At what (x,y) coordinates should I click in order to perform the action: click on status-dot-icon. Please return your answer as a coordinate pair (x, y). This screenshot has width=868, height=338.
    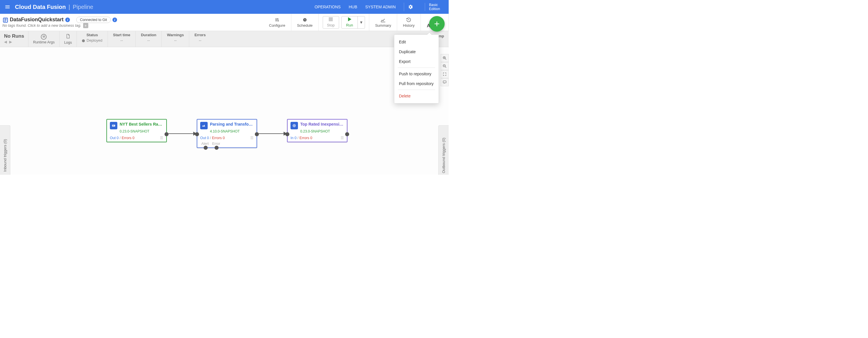
    Looking at the image, I should click on (84, 41).